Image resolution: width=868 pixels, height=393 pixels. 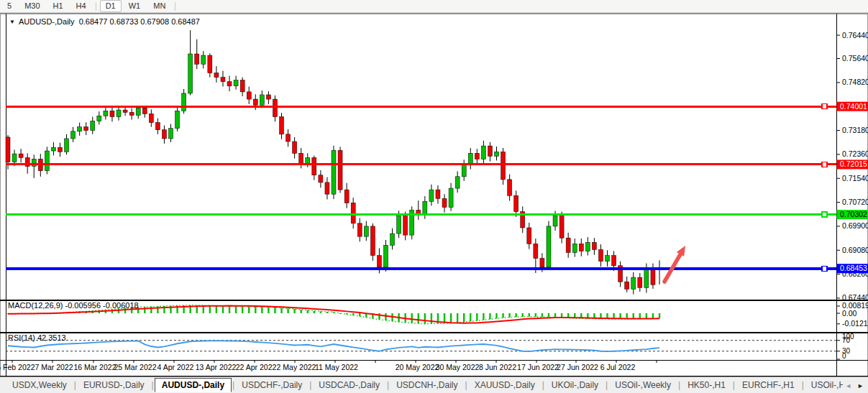 I want to click on svg-text: 0.75640, so click(x=855, y=58).